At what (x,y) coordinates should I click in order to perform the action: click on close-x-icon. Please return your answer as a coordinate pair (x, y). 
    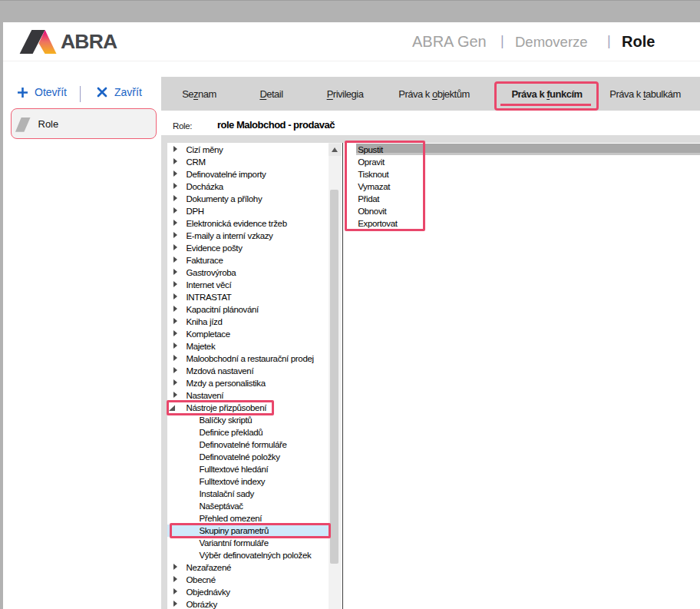
    Looking at the image, I should click on (102, 92).